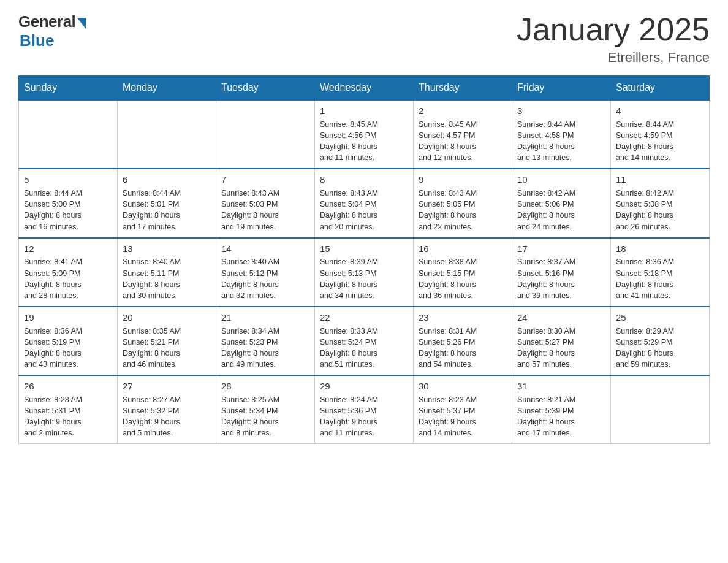 This screenshot has height=563, width=728. What do you see at coordinates (547, 348) in the screenshot?
I see `day-info: Sunrise: 8:30 AMSunset: 5:27 PMDaylight:…` at bounding box center [547, 348].